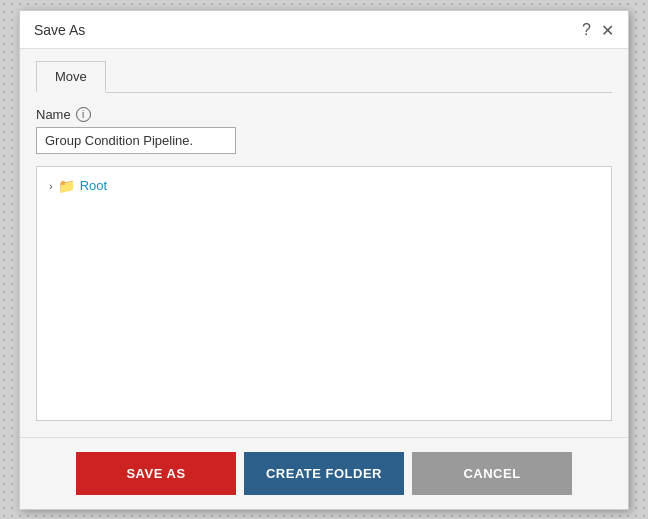  I want to click on dialog-titlebar: Save As ? ✕, so click(324, 30).